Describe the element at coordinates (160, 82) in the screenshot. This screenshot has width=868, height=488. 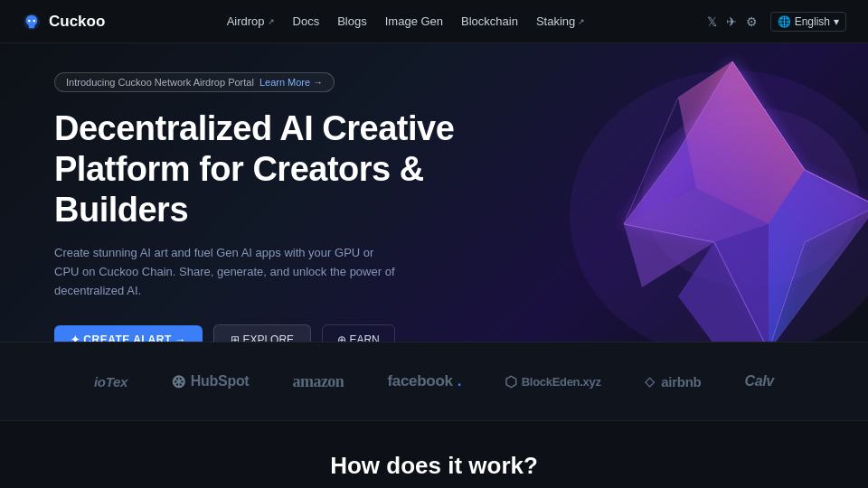
I see `badge-intro-text: Introducing Cuckoo Network Airdrop Porta…` at that location.